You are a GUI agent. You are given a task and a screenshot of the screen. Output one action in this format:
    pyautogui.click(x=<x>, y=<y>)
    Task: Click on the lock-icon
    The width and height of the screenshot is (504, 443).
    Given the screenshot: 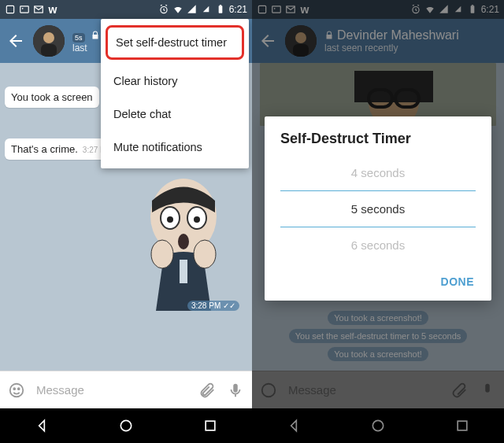 What is the action you would take?
    pyautogui.click(x=95, y=35)
    